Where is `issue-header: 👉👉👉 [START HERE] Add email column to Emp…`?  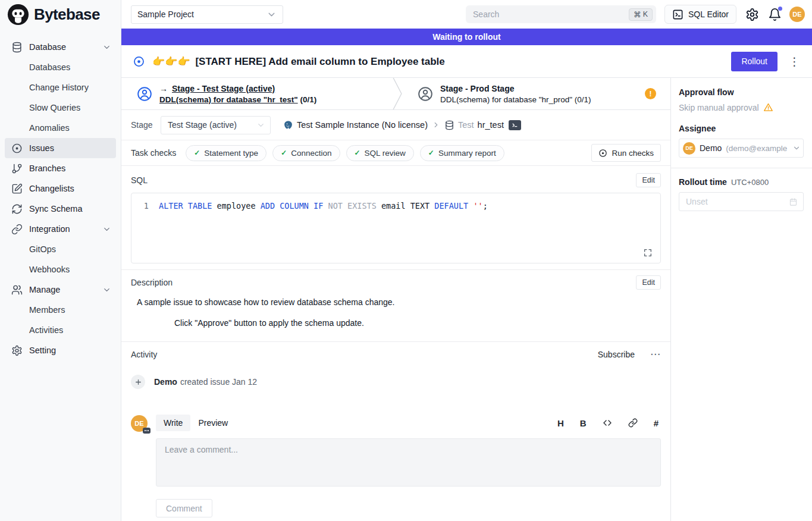
issue-header: 👉👉👉 [START HERE] Add email column to Emp… is located at coordinates (466, 62).